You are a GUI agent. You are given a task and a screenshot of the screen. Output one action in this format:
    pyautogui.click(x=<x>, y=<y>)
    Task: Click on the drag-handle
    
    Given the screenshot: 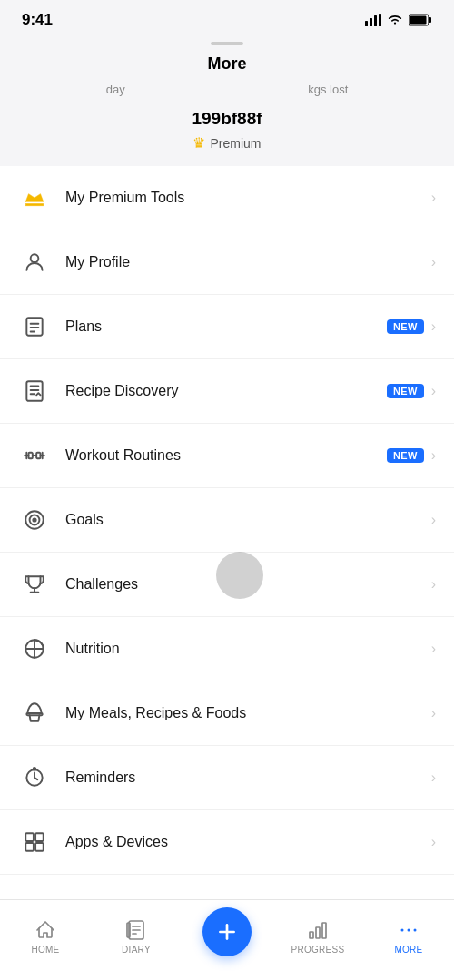 What is the action you would take?
    pyautogui.click(x=227, y=44)
    